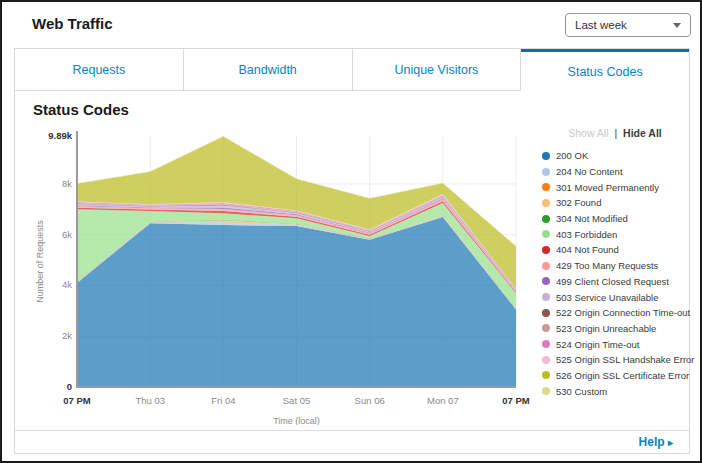 This screenshot has width=702, height=463. What do you see at coordinates (572, 156) in the screenshot?
I see `legend-item-label: 200 OK` at bounding box center [572, 156].